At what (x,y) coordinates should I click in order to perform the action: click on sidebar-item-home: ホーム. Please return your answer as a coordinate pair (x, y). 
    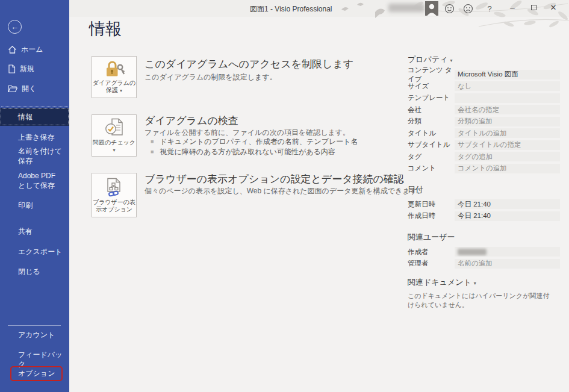
    Looking at the image, I should click on (35, 49).